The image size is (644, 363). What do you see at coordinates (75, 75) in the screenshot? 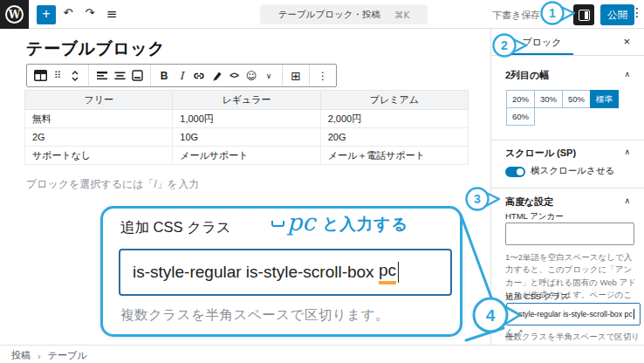
I see `block-mover` at bounding box center [75, 75].